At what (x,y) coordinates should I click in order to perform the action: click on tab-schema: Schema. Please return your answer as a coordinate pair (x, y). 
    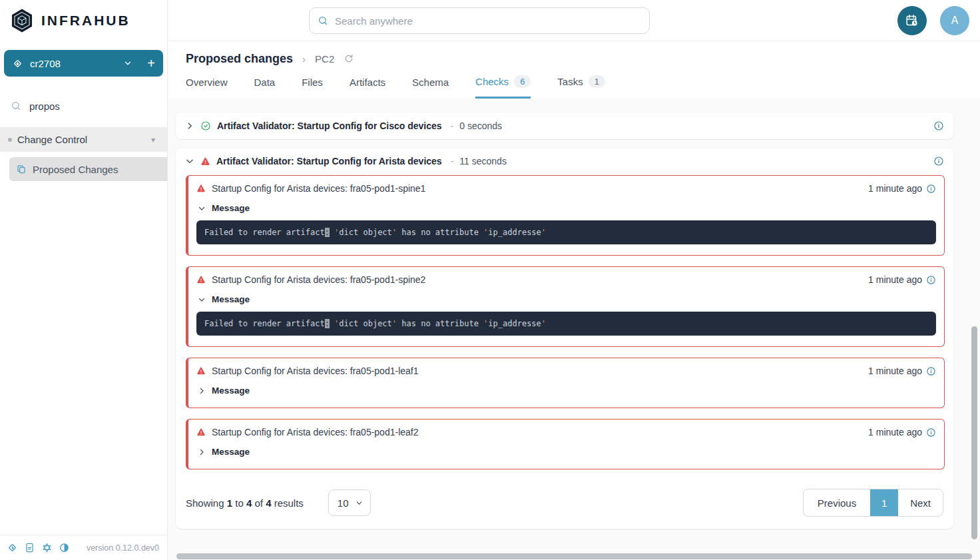
    Looking at the image, I should click on (430, 88).